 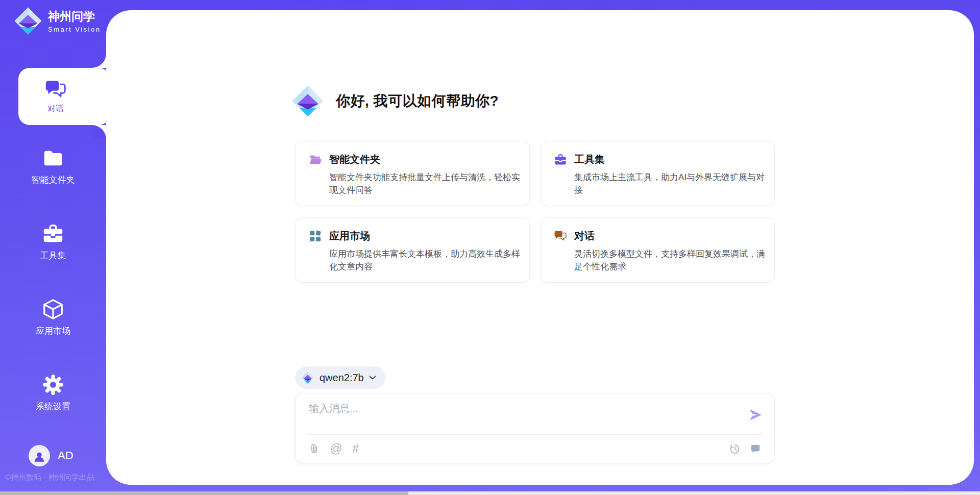 What do you see at coordinates (755, 449) in the screenshot?
I see `feedback-button` at bounding box center [755, 449].